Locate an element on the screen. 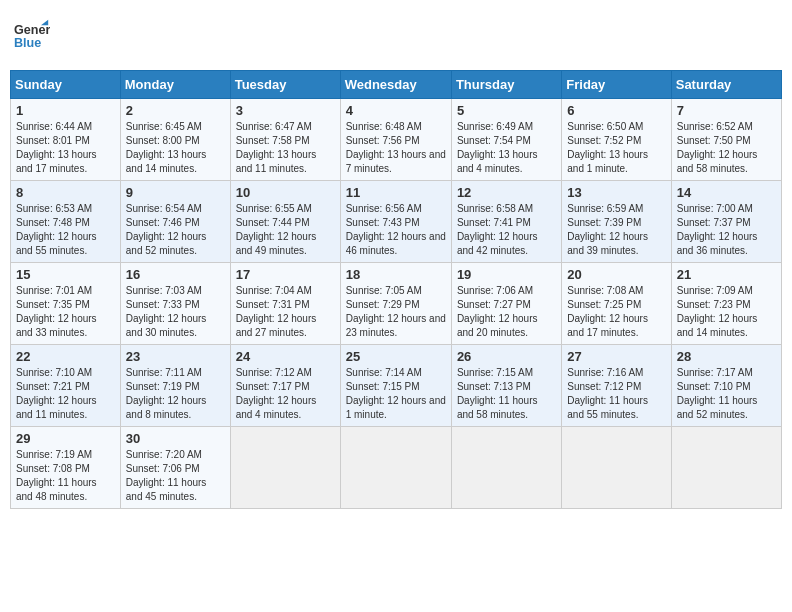  col-header-wednesday: Wednesday is located at coordinates (396, 85).